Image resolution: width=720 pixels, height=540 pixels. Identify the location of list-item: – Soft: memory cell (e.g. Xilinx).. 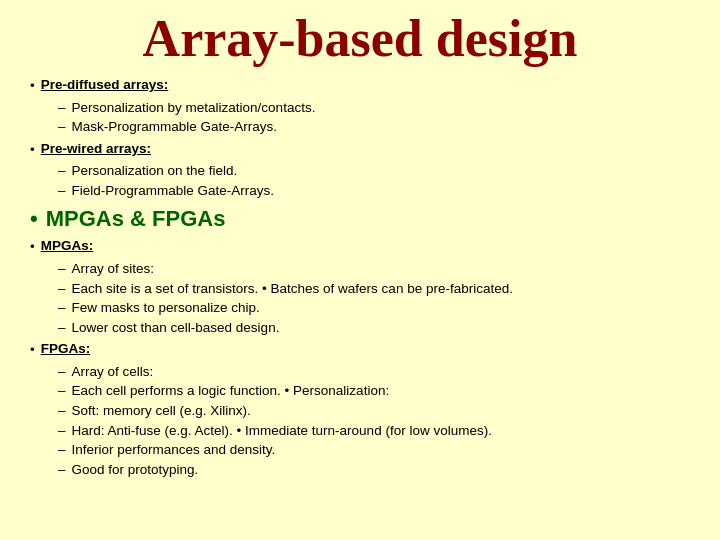
(374, 411).